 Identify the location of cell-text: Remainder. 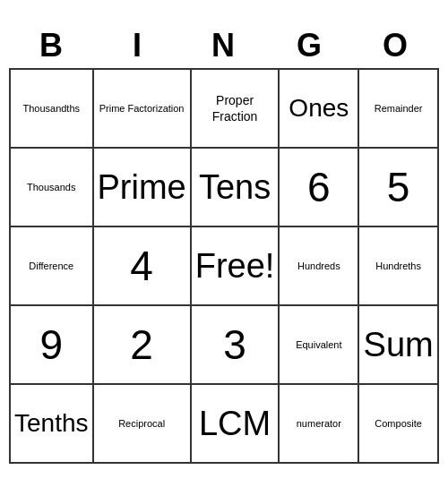
(398, 108).